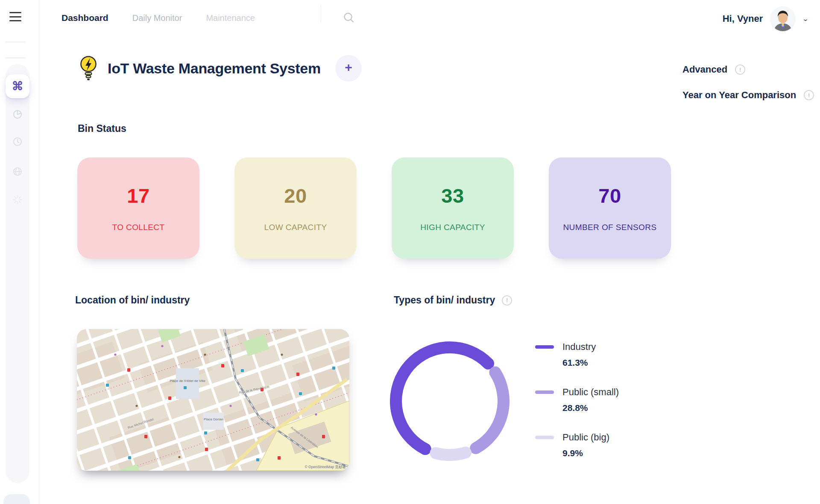  What do you see at coordinates (187, 381) in the screenshot?
I see `map-place-label: Place de l'Hôtel de Ville` at bounding box center [187, 381].